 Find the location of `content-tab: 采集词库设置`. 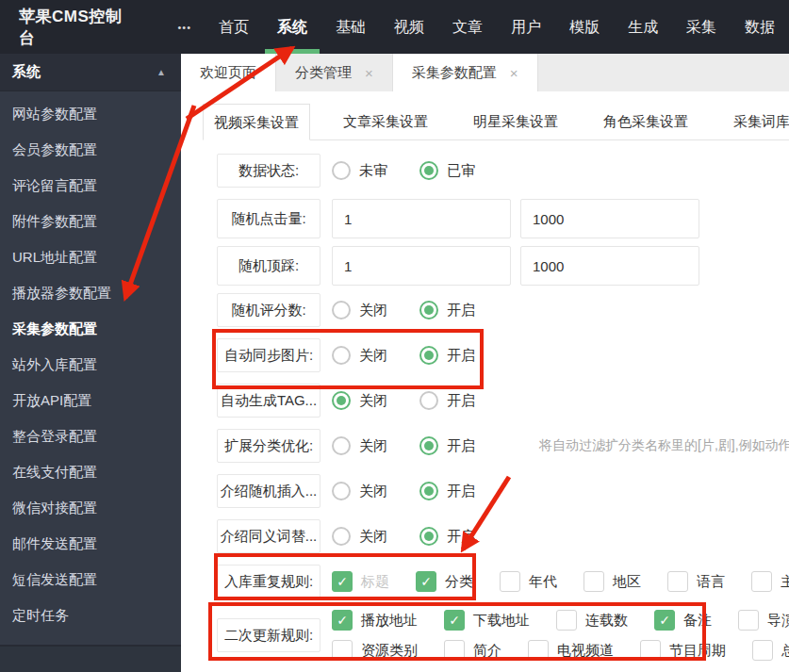

content-tab: 采集词库设置 is located at coordinates (756, 123).